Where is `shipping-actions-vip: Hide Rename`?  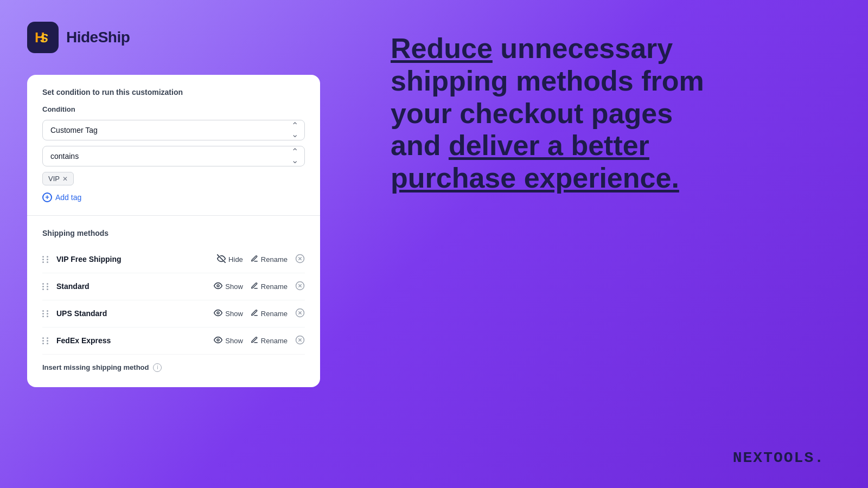
shipping-actions-vip: Hide Rename is located at coordinates (261, 259).